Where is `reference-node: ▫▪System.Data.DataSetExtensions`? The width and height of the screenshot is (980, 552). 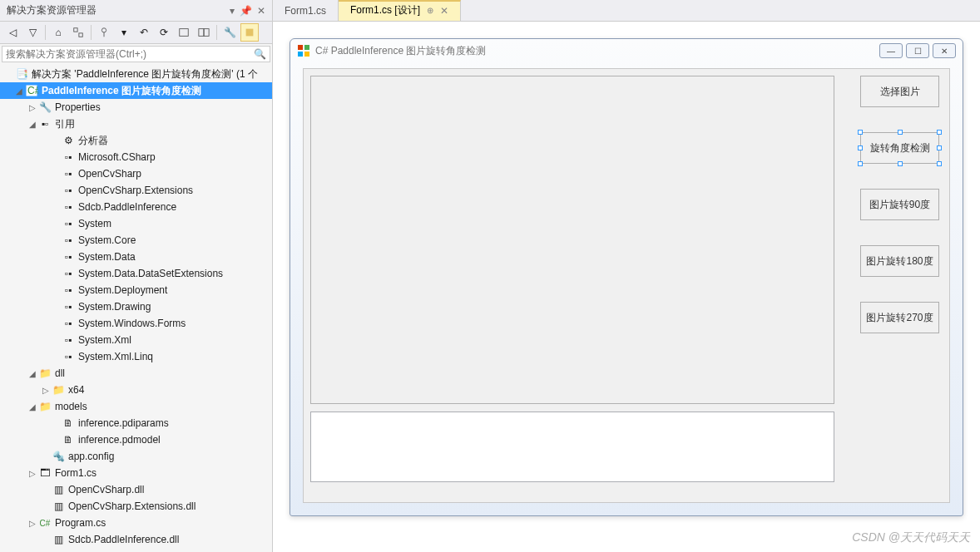 reference-node: ▫▪System.Data.DataSetExtensions is located at coordinates (136, 274).